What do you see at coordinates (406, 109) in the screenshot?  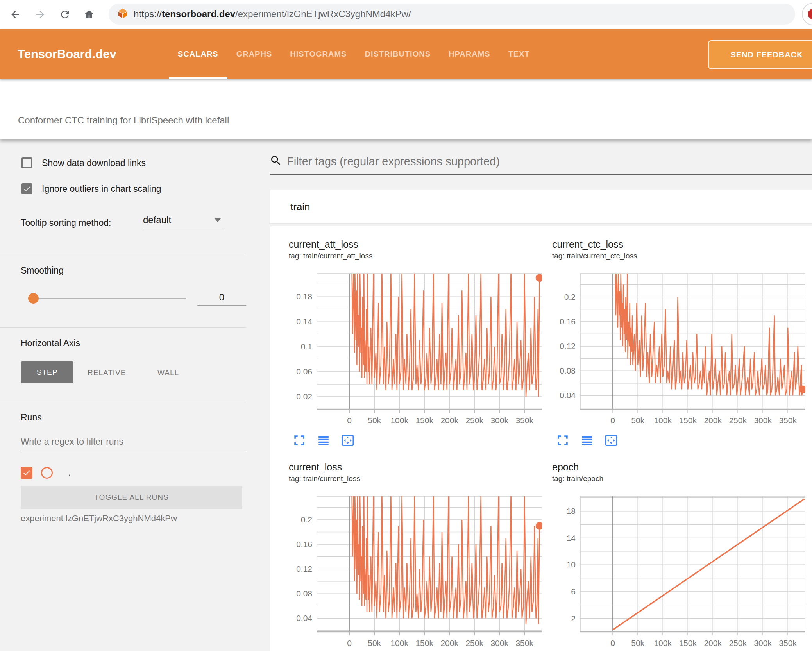 I see `experiment-title-band: Conformer CTC training for LibriSpeech w…` at bounding box center [406, 109].